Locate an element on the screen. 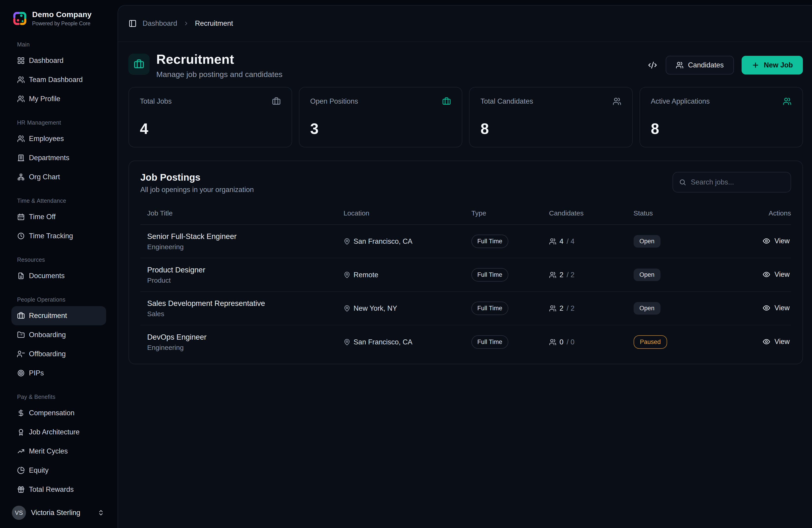  sidebar-item-job-architecture: Job Architecture is located at coordinates (59, 432).